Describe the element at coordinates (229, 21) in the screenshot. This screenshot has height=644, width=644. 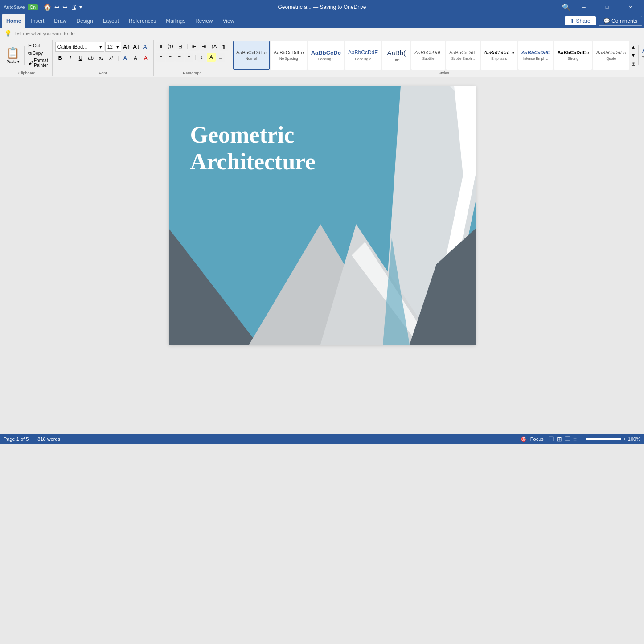
I see `tab-view: View` at that location.